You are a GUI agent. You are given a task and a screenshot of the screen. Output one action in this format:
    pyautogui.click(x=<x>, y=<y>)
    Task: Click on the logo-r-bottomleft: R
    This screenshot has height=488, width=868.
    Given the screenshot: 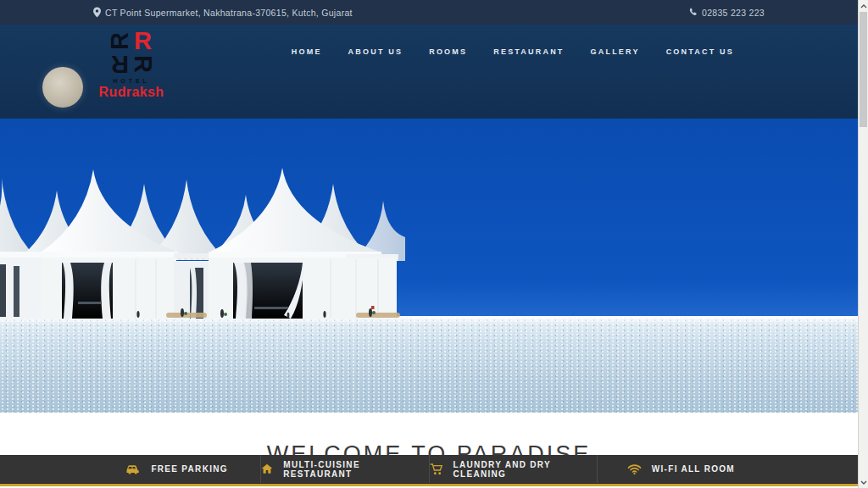 What is the action you would take?
    pyautogui.click(x=120, y=64)
    